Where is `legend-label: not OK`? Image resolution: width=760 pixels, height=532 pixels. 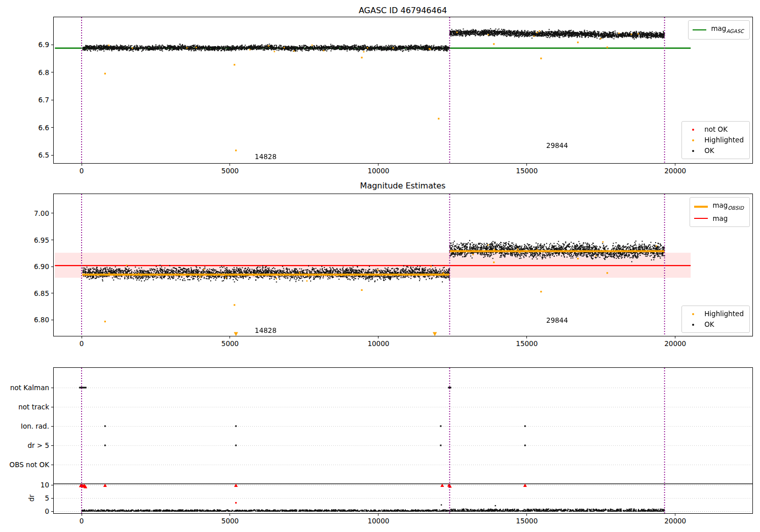
legend-label: not OK is located at coordinates (716, 130).